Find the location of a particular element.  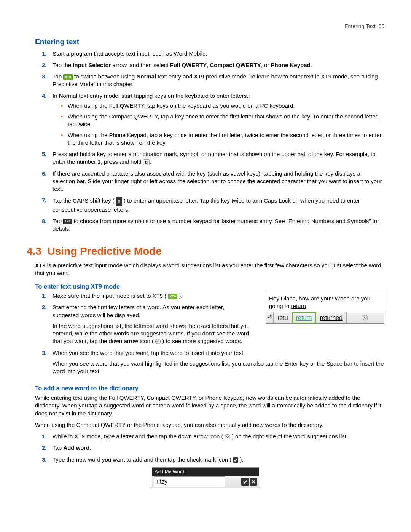

add-word-figure: Add My Word: ritzy is located at coordinates (206, 478).